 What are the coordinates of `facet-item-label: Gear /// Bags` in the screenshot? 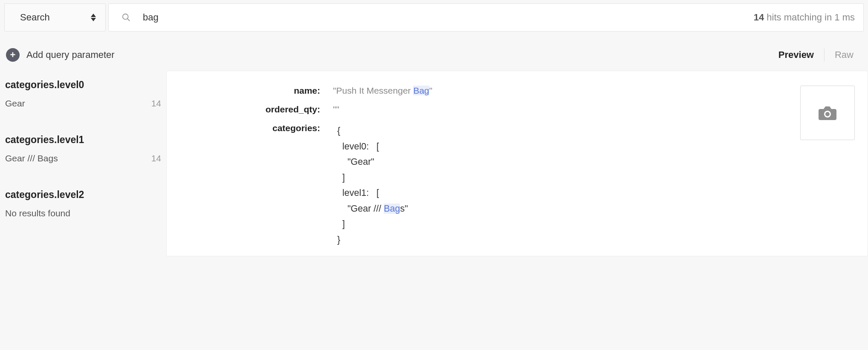 It's located at (32, 158).